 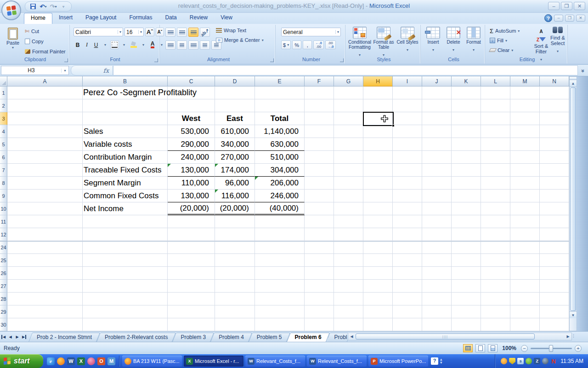 I want to click on cell-J29, so click(x=437, y=312).